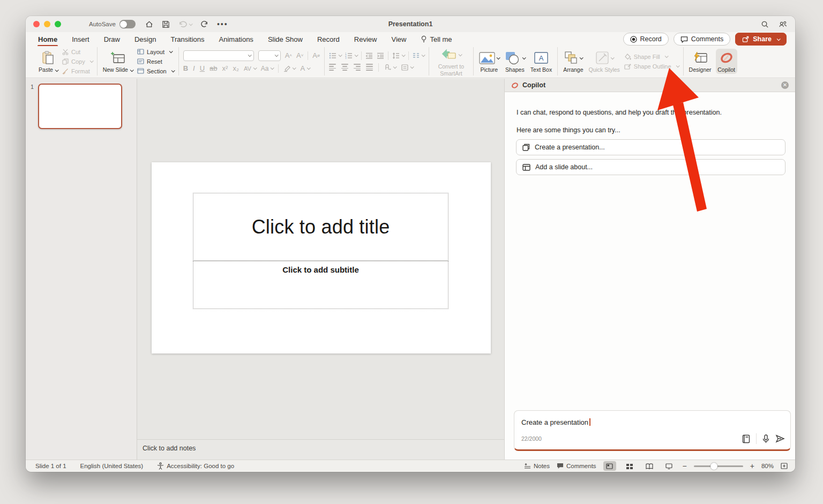 Image resolution: width=823 pixels, height=504 pixels. I want to click on text-box-button: A Text Box, so click(541, 61).